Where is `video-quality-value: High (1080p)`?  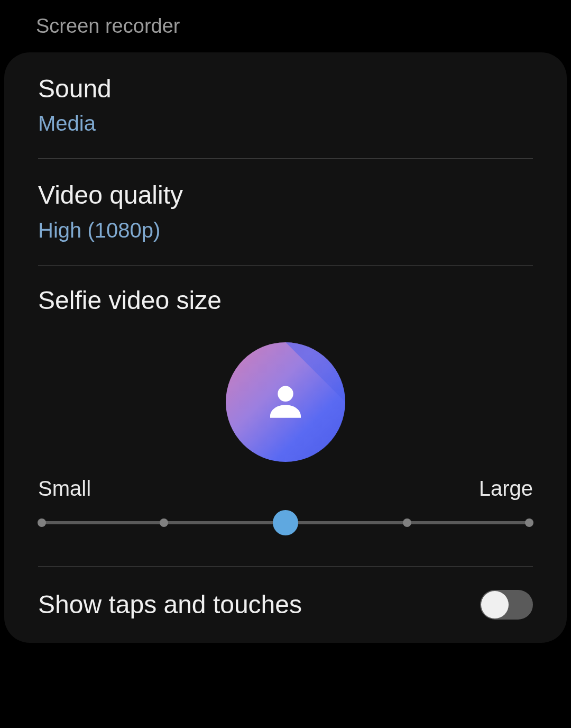 video-quality-value: High (1080p) is located at coordinates (286, 230).